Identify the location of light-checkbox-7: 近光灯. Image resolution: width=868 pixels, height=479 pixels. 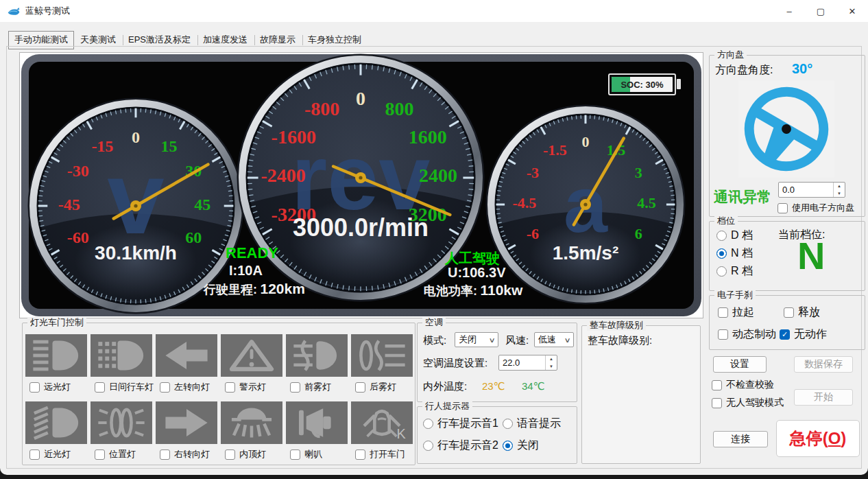
(50, 454).